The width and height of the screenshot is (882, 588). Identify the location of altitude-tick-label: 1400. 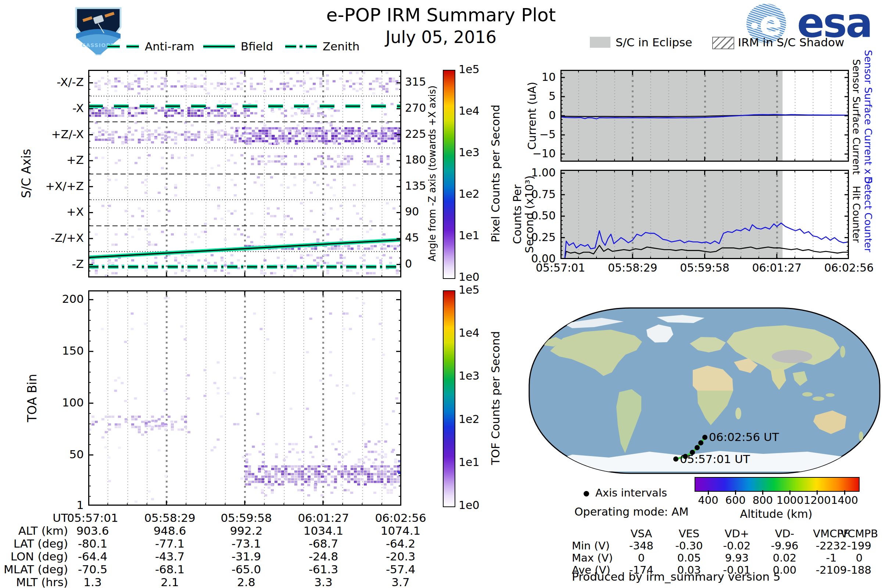
(844, 500).